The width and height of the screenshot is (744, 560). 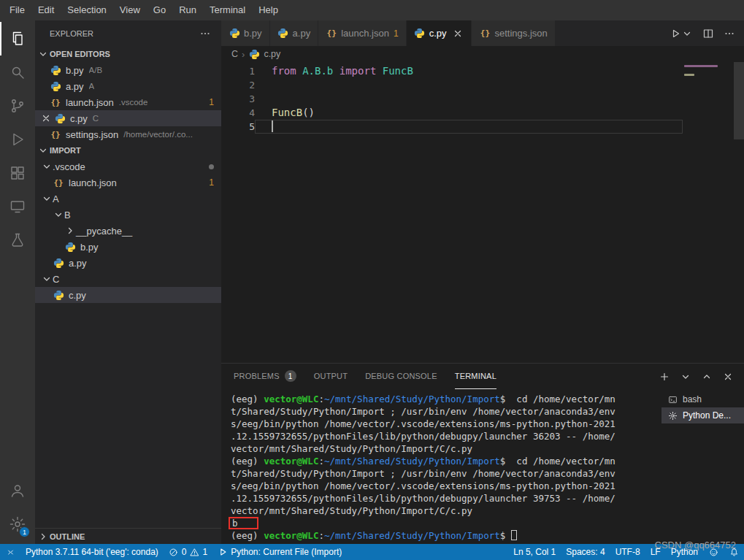 I want to click on code-lines: 1from A.B.b import FuncB234FuncB()5, so click(x=483, y=98).